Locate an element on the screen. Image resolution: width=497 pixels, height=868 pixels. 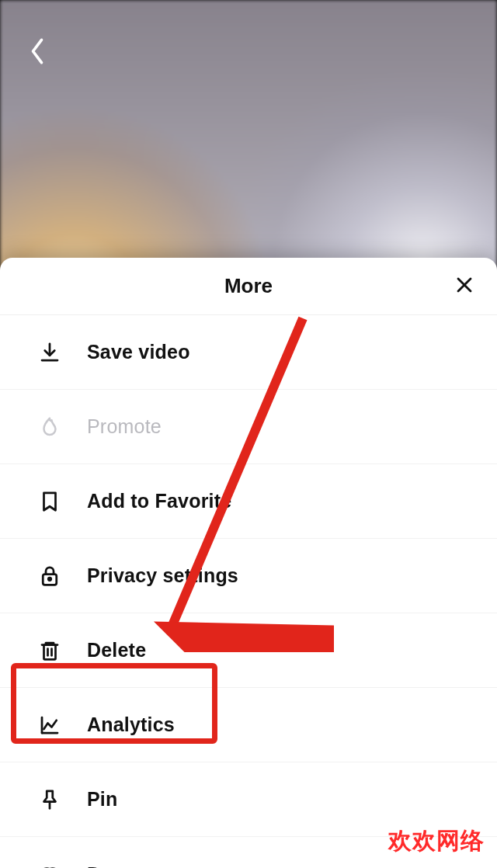
menu-item-analytics: Analytics is located at coordinates (248, 725).